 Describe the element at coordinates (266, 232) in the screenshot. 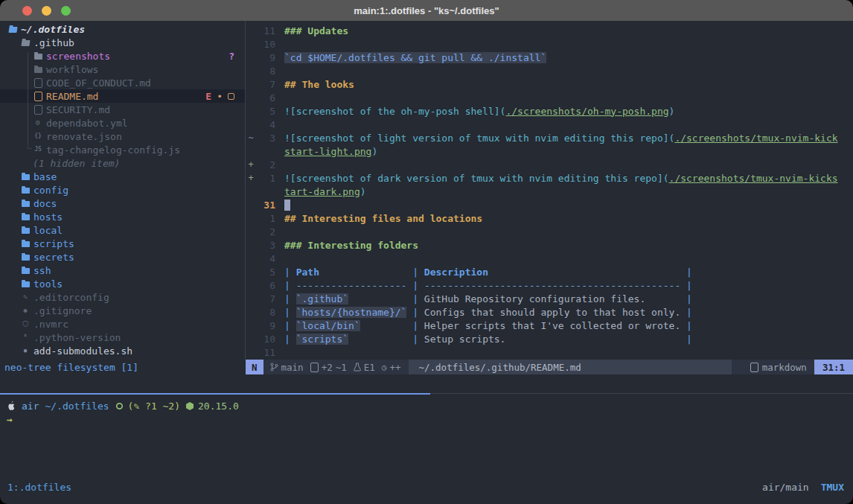

I see `line-number: 2` at that location.